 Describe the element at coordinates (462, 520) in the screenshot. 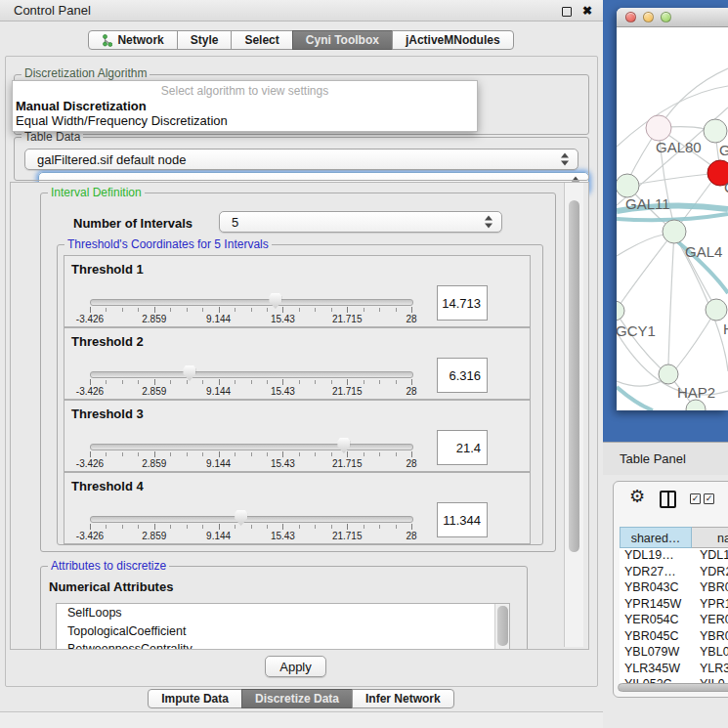

I see `threshold-value-field: 11.344` at that location.